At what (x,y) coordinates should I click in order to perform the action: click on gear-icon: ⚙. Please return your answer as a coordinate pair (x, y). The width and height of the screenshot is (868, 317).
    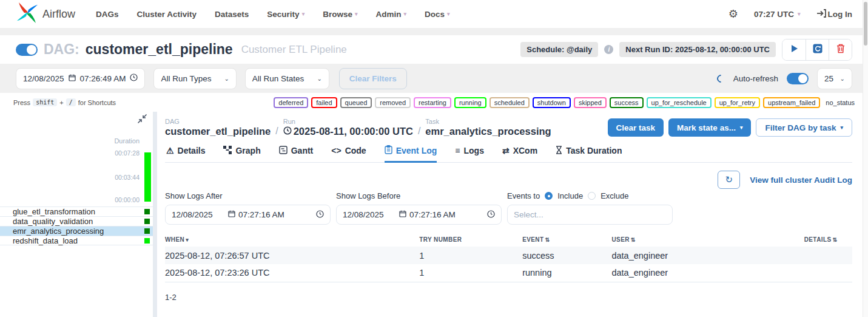
    Looking at the image, I should click on (733, 14).